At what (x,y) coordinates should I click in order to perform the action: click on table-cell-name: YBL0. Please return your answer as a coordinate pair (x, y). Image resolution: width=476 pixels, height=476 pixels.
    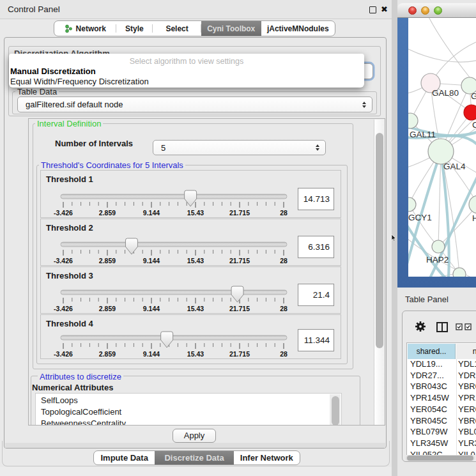
    Looking at the image, I should click on (467, 433).